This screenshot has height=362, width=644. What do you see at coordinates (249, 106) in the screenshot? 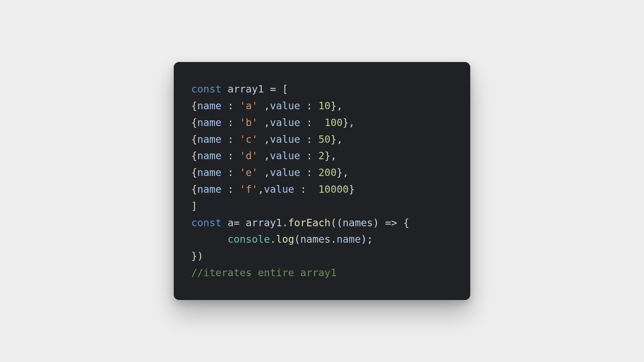
I see `code-token: 'a'` at bounding box center [249, 106].